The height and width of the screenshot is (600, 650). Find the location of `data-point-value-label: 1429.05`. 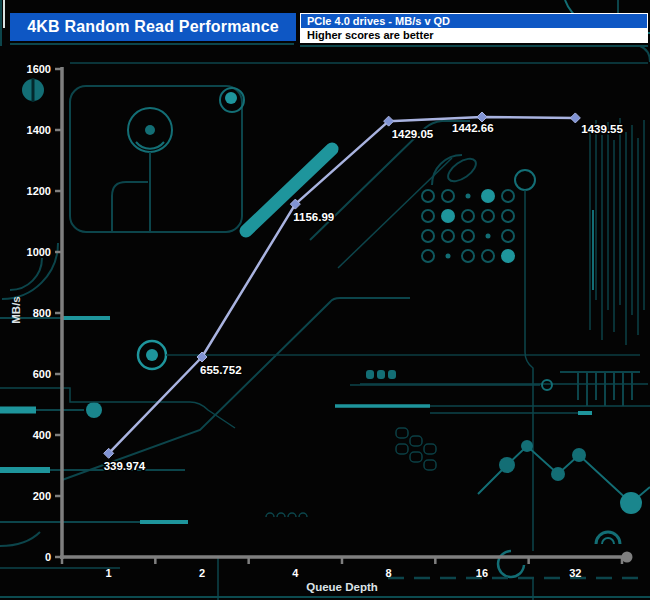

data-point-value-label: 1429.05 is located at coordinates (413, 134).